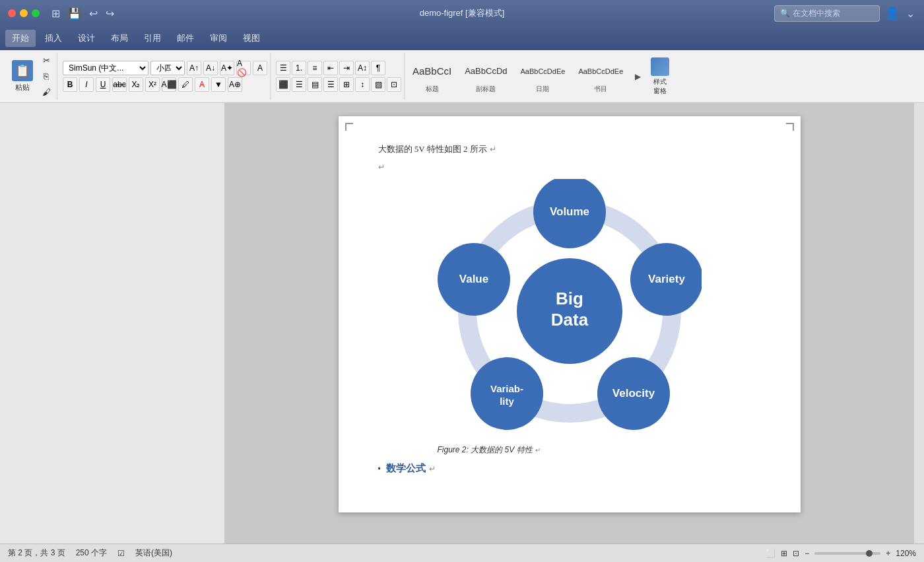 Image resolution: width=924 pixels, height=562 pixels. What do you see at coordinates (152, 85) in the screenshot?
I see `superscript-button: X²` at bounding box center [152, 85].